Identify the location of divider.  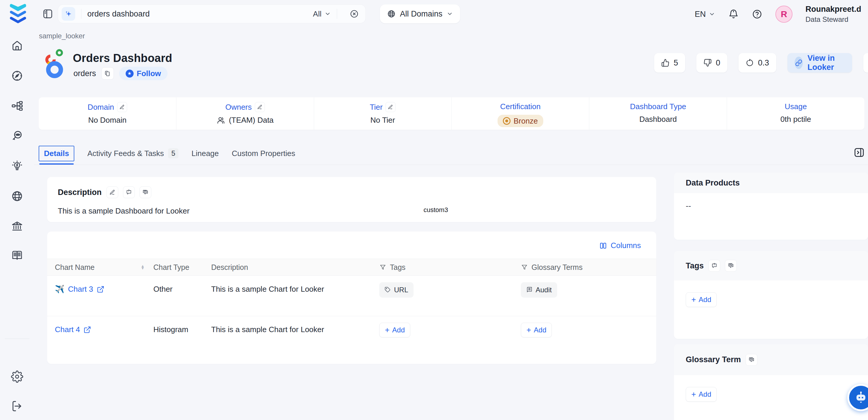
(82, 14).